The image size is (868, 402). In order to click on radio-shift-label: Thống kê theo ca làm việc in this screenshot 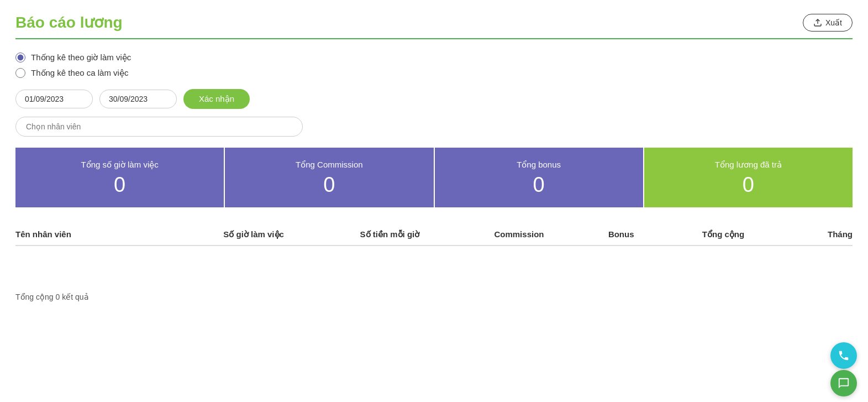, I will do `click(80, 73)`.